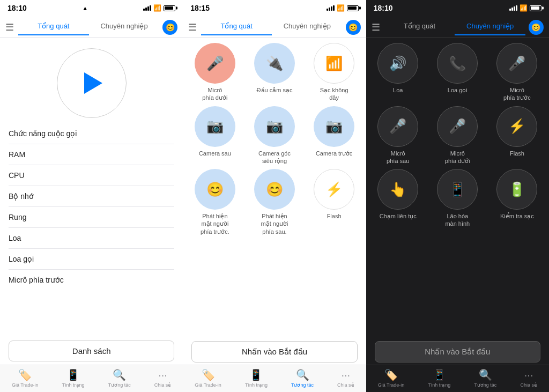 This screenshot has width=549, height=392. I want to click on menu-item-speaker: Loa, so click(91, 238).